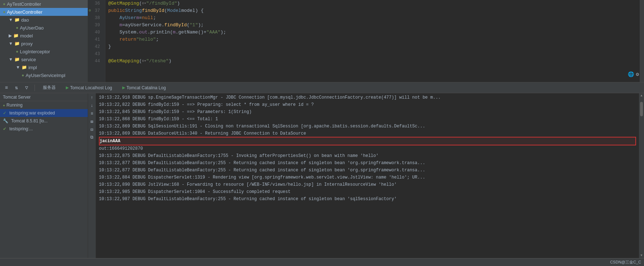  Describe the element at coordinates (631, 74) in the screenshot. I see `globe-icon: 🌐` at that location.